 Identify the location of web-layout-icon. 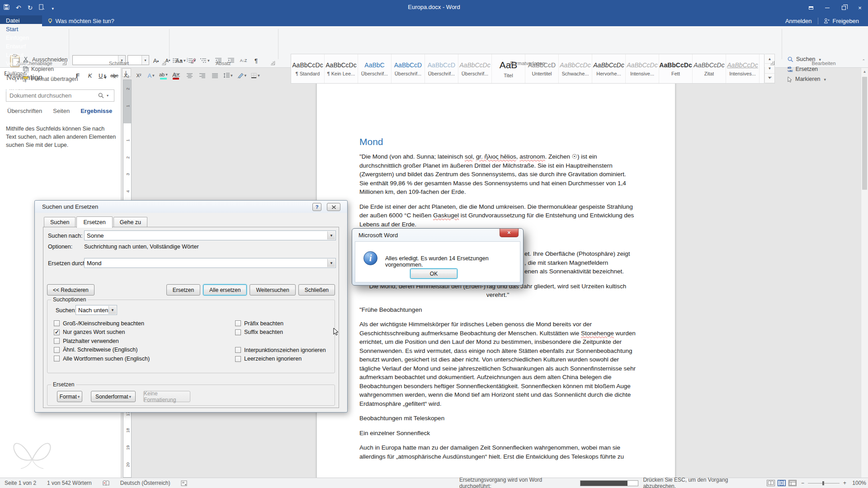
(793, 483).